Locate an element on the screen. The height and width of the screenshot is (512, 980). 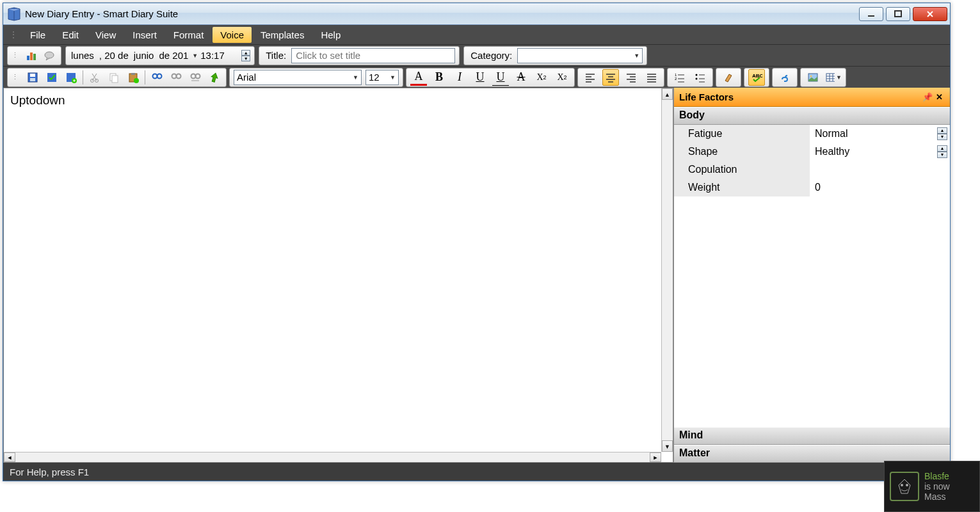
section-body: Body is located at coordinates (812, 116).